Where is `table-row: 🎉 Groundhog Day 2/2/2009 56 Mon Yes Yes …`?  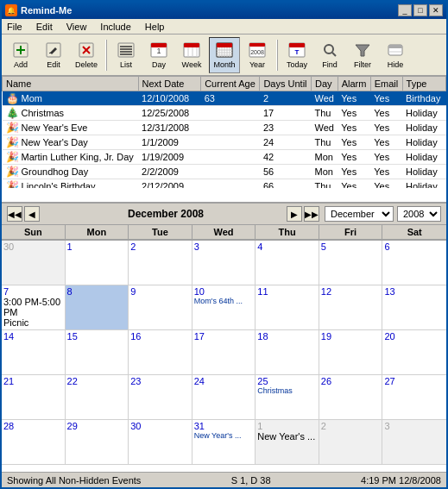 table-row: 🎉 Groundhog Day 2/2/2009 56 Mon Yes Yes … is located at coordinates (224, 172).